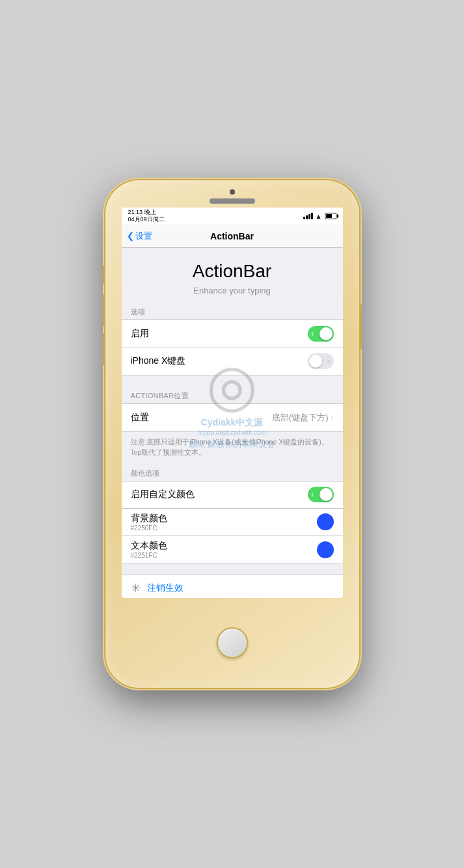 This screenshot has height=868, width=464. I want to click on position-value: 底部(键盘下方) ›, so click(303, 418).